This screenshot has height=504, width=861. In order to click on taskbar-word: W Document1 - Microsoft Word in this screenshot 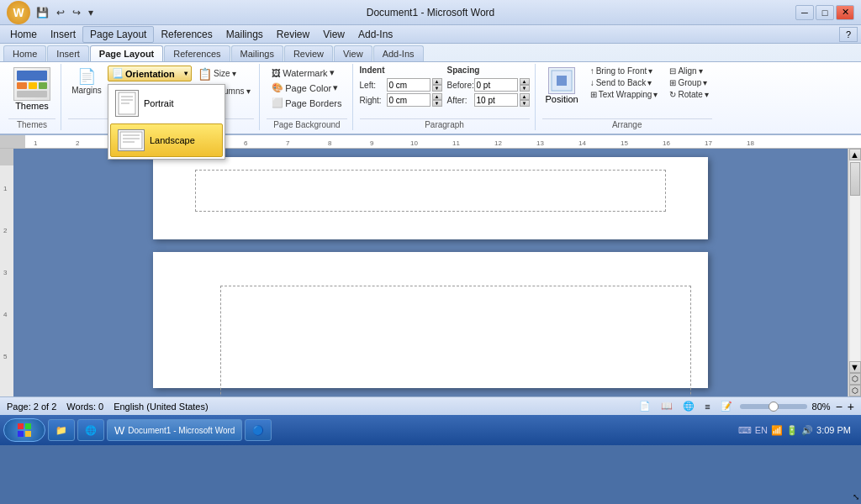, I will do `click(175, 430)`.